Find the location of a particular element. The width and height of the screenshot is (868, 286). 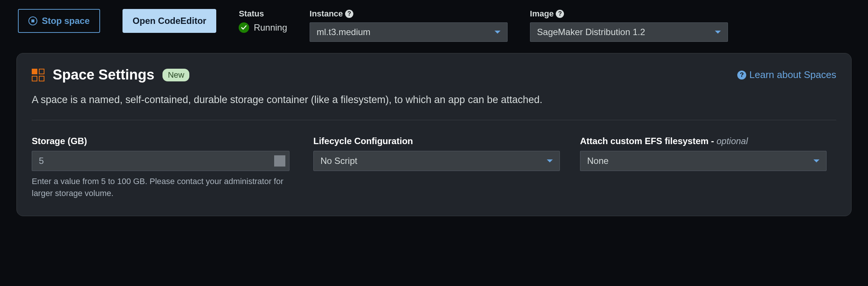

image-label: Image ? is located at coordinates (629, 14).